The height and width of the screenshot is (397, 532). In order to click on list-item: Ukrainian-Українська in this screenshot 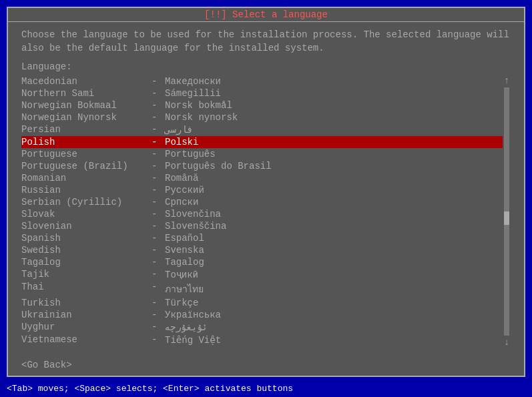, I will do `click(262, 315)`.